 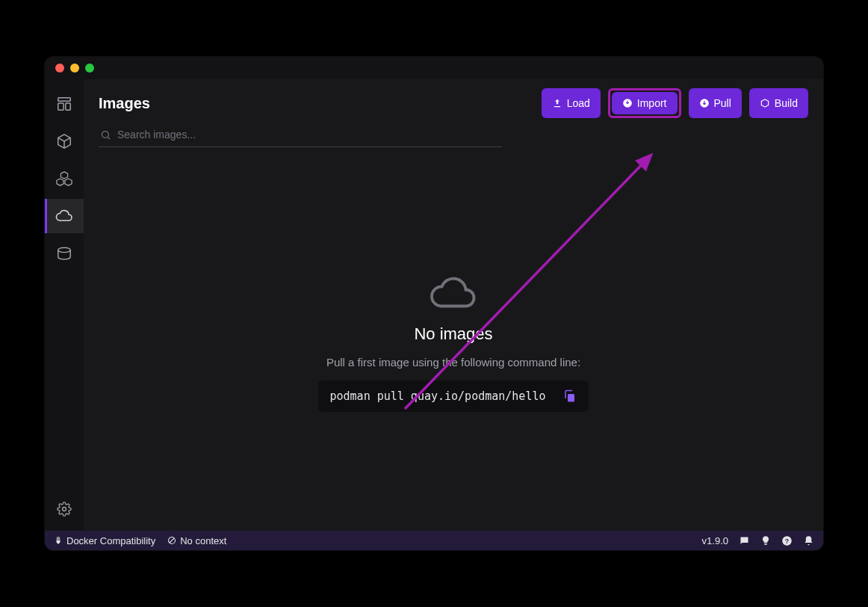 What do you see at coordinates (571, 103) in the screenshot?
I see `load-button: Load` at bounding box center [571, 103].